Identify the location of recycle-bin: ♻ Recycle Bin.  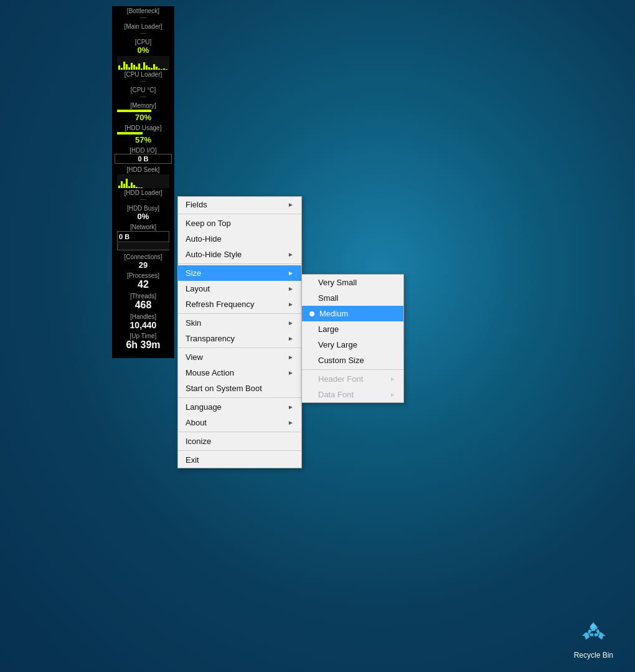
(594, 639).